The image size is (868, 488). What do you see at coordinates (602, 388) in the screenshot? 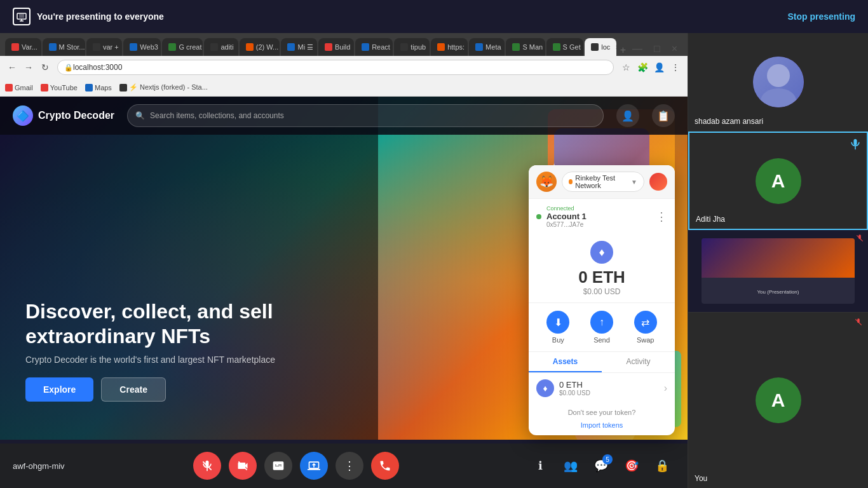
I see `eth-asset-row: ♦ 0 ETH $0.00 USD ›` at bounding box center [602, 388].